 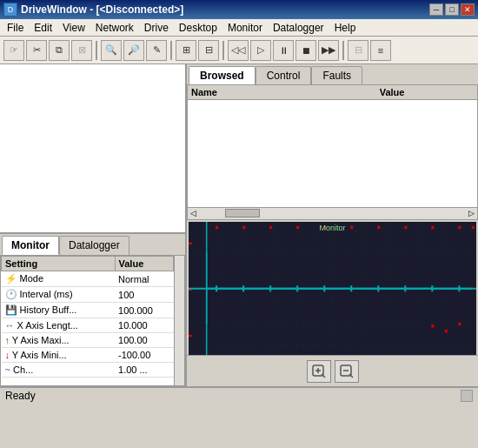 I want to click on app-icon: D, so click(x=10, y=10).